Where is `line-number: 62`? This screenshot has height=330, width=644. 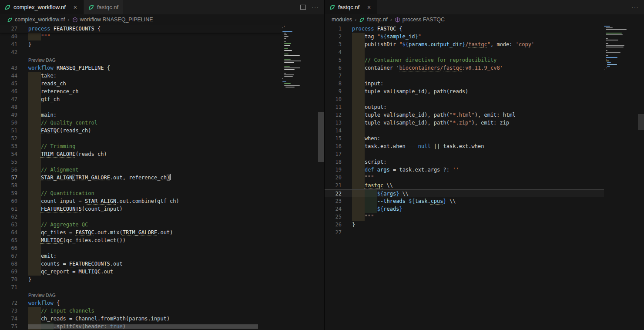
line-number: 62 is located at coordinates (9, 217).